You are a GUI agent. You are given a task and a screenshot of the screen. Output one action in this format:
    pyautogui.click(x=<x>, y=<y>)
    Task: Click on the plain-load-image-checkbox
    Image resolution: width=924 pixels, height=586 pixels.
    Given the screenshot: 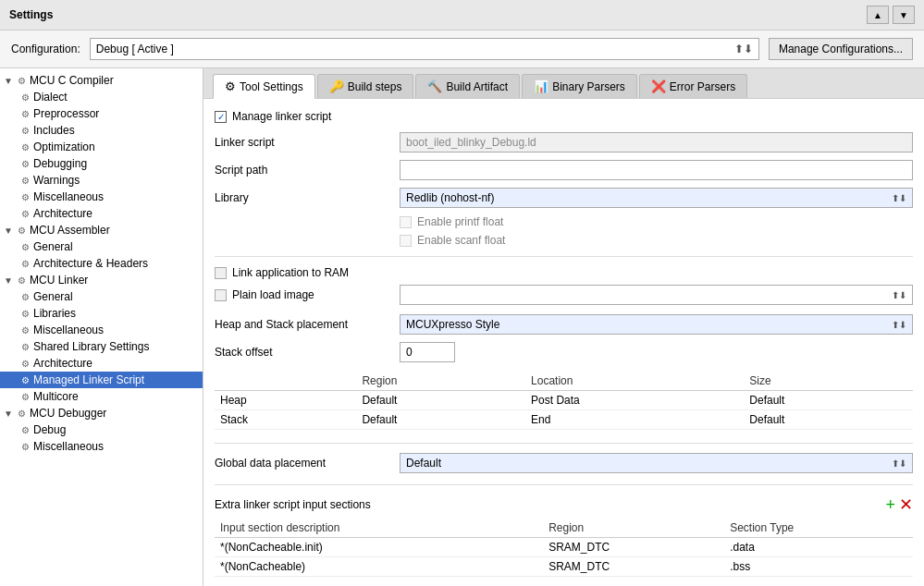 What is the action you would take?
    pyautogui.click(x=220, y=296)
    